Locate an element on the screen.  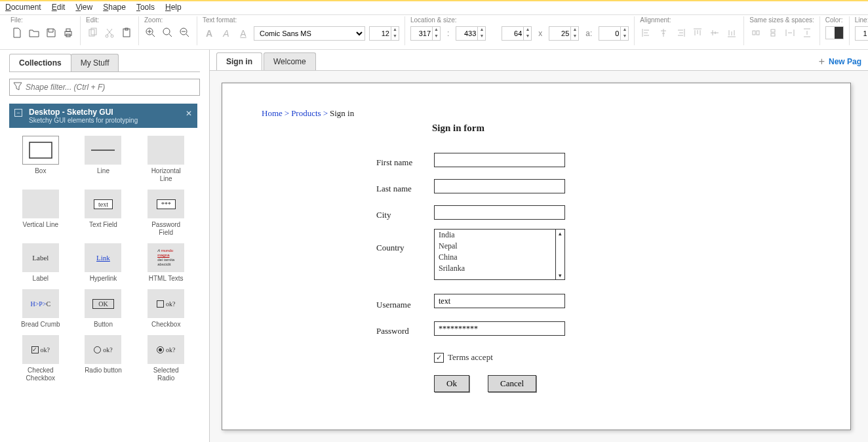
input-lastname is located at coordinates (500, 186).